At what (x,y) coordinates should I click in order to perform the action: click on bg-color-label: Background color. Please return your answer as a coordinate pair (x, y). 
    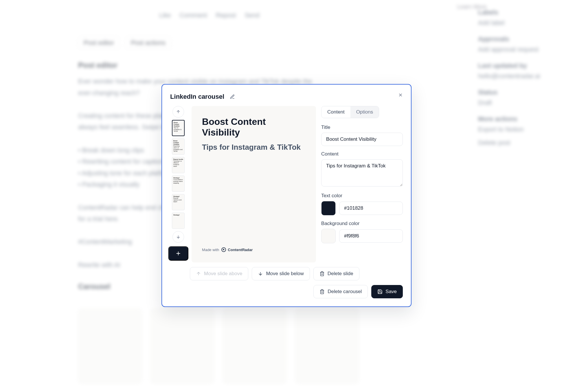
    Looking at the image, I should click on (362, 224).